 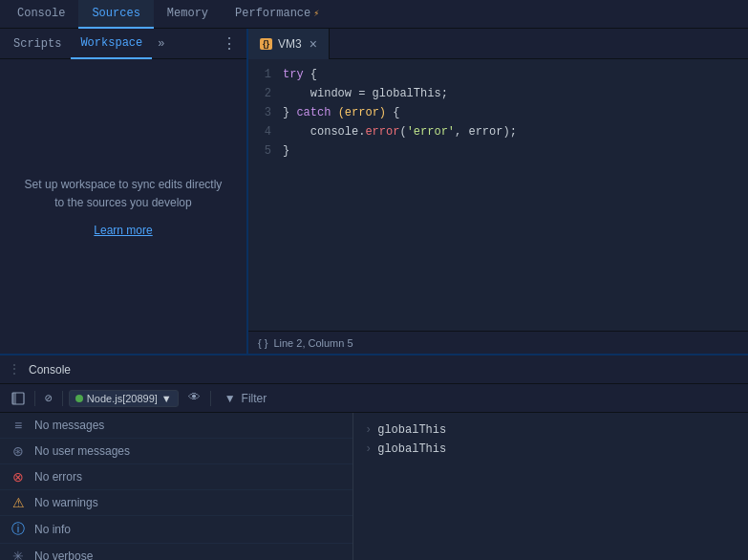 I want to click on top-tab-bar: Console Sources Memory Performance ⚡, so click(x=374, y=14).